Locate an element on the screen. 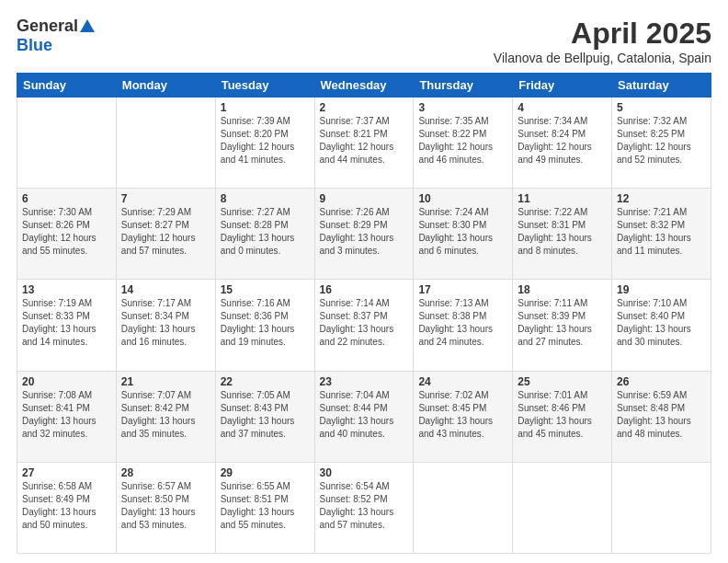  day-number: 12 is located at coordinates (662, 199).